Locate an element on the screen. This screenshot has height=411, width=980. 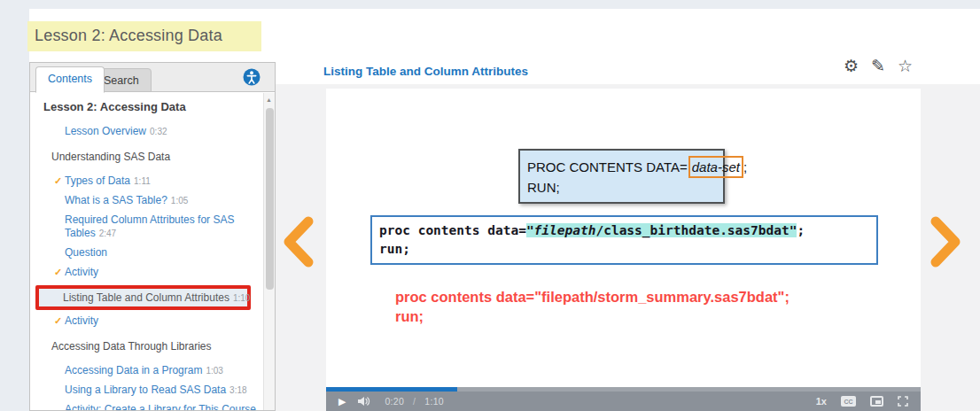
item-duration: 1:03 is located at coordinates (214, 370).